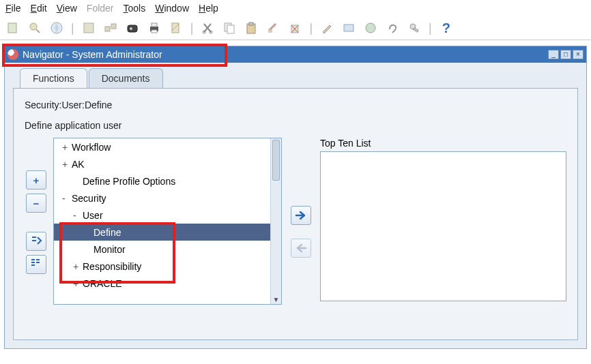  Describe the element at coordinates (111, 28) in the screenshot. I see `tb-step-icon` at that location.